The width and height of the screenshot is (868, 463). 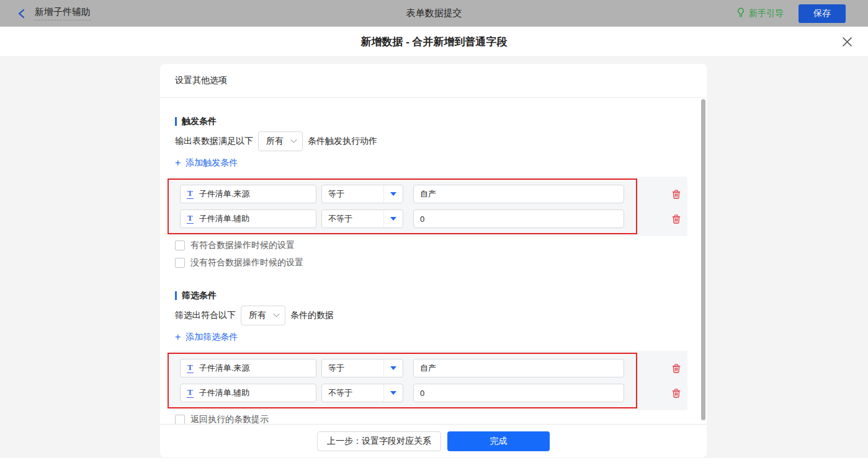 What do you see at coordinates (206, 337) in the screenshot?
I see `add-filter-condition-link: + 添加筛选条件` at bounding box center [206, 337].